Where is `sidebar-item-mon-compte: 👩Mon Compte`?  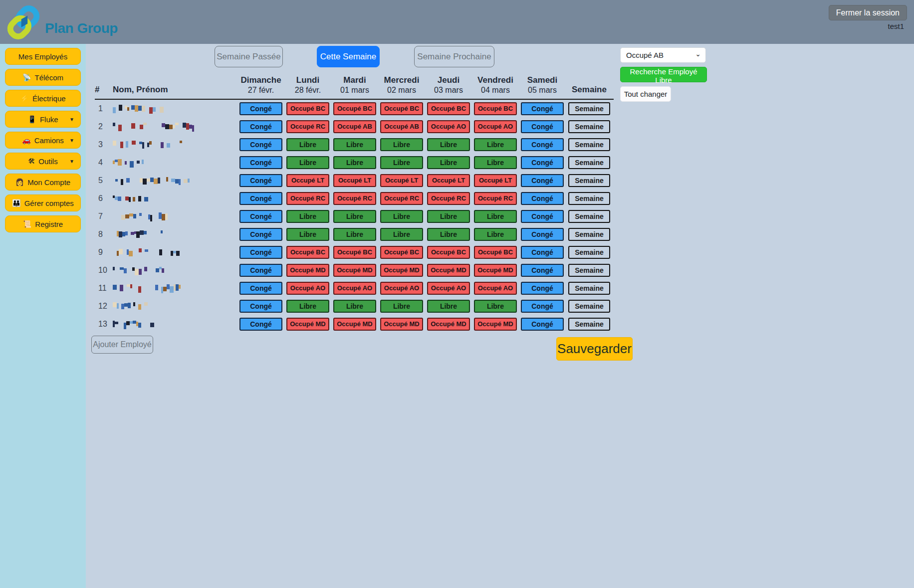 sidebar-item-mon-compte: 👩Mon Compte is located at coordinates (43, 182).